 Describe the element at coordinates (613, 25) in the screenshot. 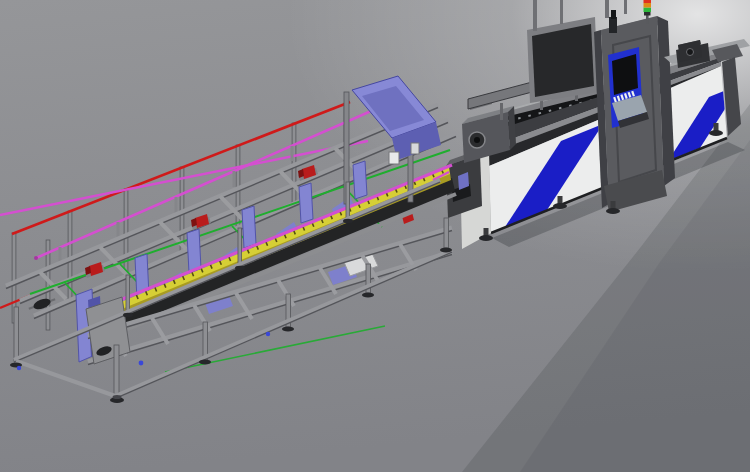

I see `camera-body` at that location.